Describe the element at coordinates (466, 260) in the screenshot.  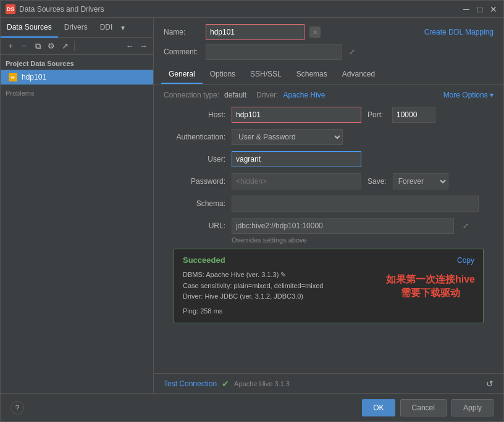
I see `copy-button: Copy` at that location.